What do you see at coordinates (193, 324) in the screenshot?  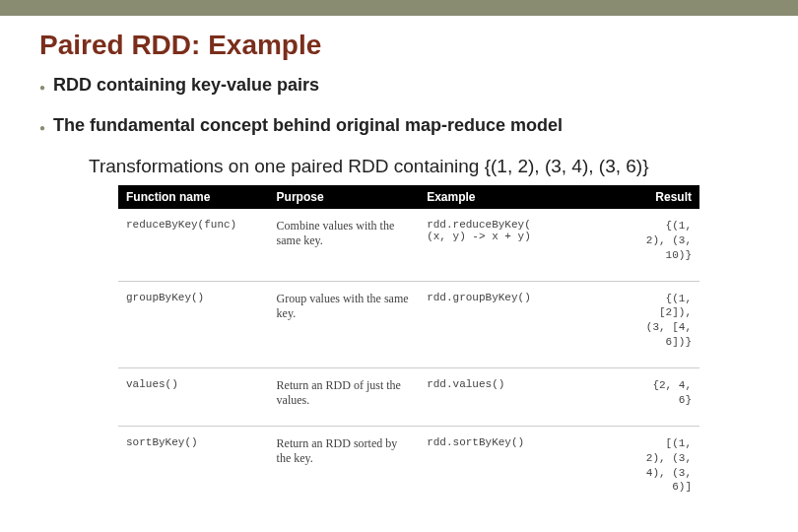 I see `cell-fn: groupByKey()` at bounding box center [193, 324].